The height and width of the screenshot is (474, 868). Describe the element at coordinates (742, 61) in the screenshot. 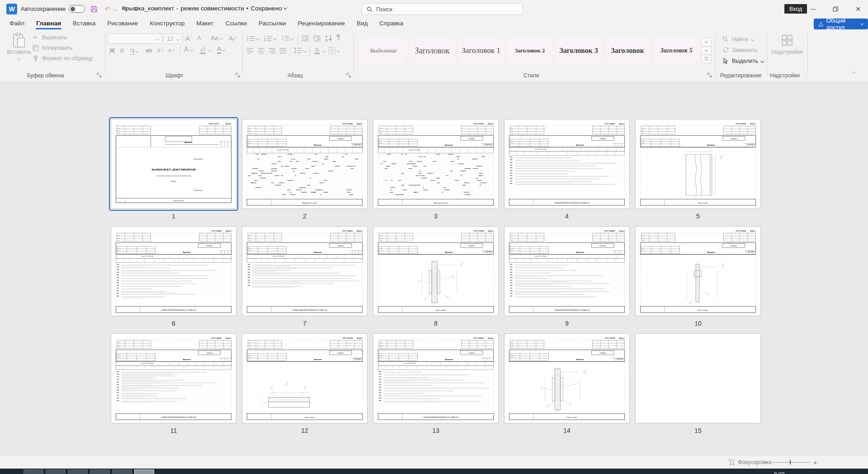

I see `select-button: Выделить` at that location.